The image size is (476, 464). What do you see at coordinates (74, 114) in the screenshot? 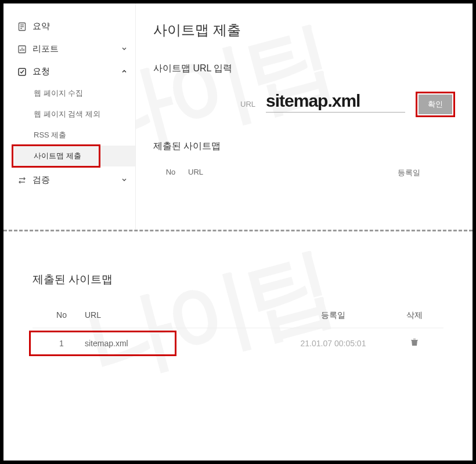
I see `sidebar-child-exclude: 웹 페이지 검색 제외` at bounding box center [74, 114].